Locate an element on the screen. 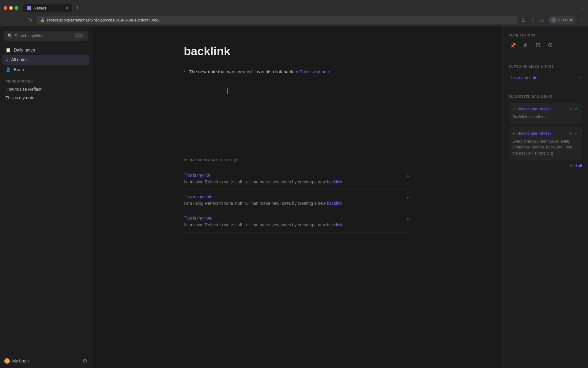 The height and width of the screenshot is (368, 588). history-action-button is located at coordinates (550, 46).